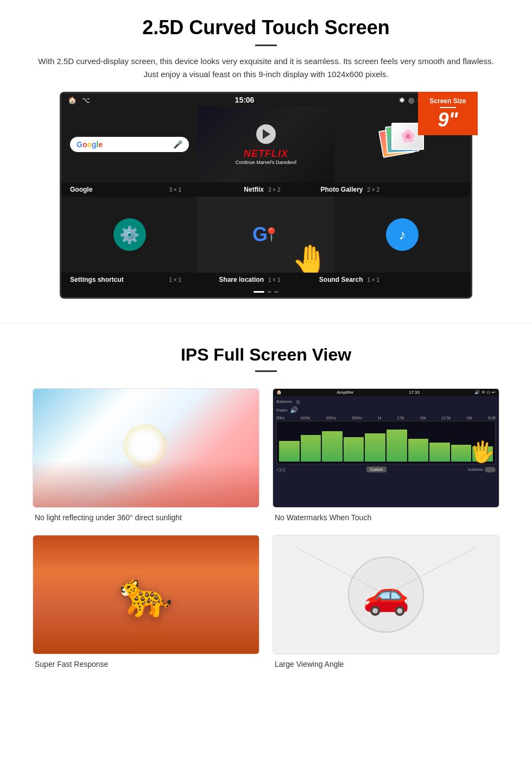 This screenshot has width=532, height=757. Describe the element at coordinates (90, 144) in the screenshot. I see `google-logo: Google` at that location.